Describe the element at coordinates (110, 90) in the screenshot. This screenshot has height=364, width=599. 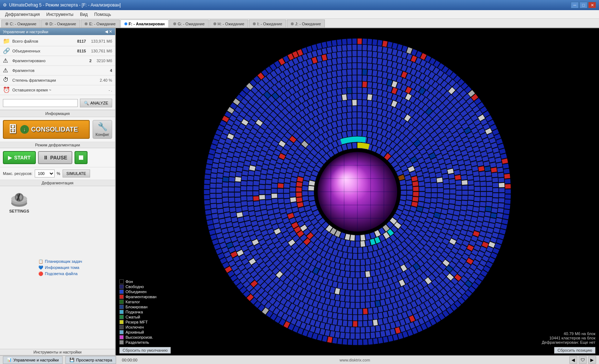
I see `stat-val2-5: - .` at that location.